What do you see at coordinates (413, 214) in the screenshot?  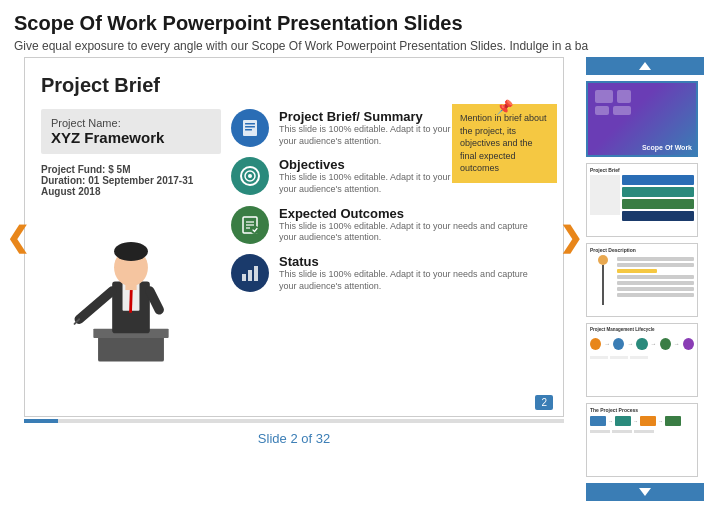 I see `item-heading-outcomes: Expected Outcomes` at bounding box center [413, 214].